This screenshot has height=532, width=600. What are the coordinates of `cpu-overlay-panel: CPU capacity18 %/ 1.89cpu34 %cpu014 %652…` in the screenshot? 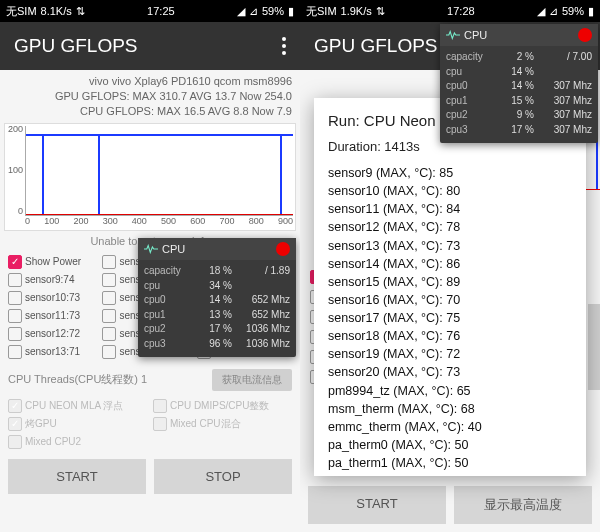 It's located at (217, 298).